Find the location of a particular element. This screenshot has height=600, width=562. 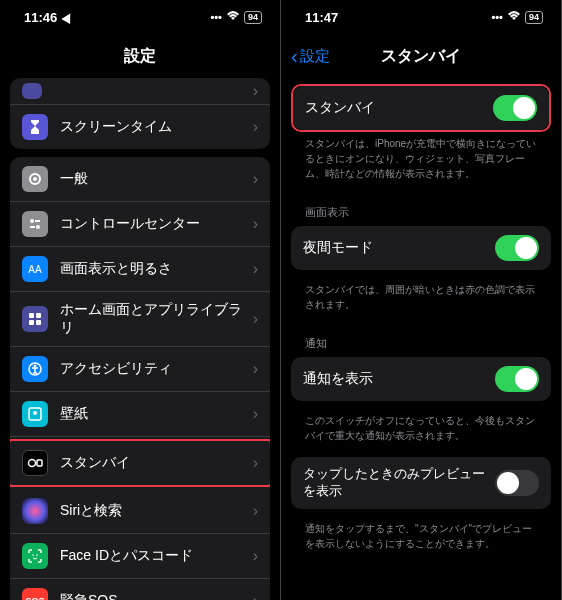

chevron-left-icon: ‹ is located at coordinates (294, 56).